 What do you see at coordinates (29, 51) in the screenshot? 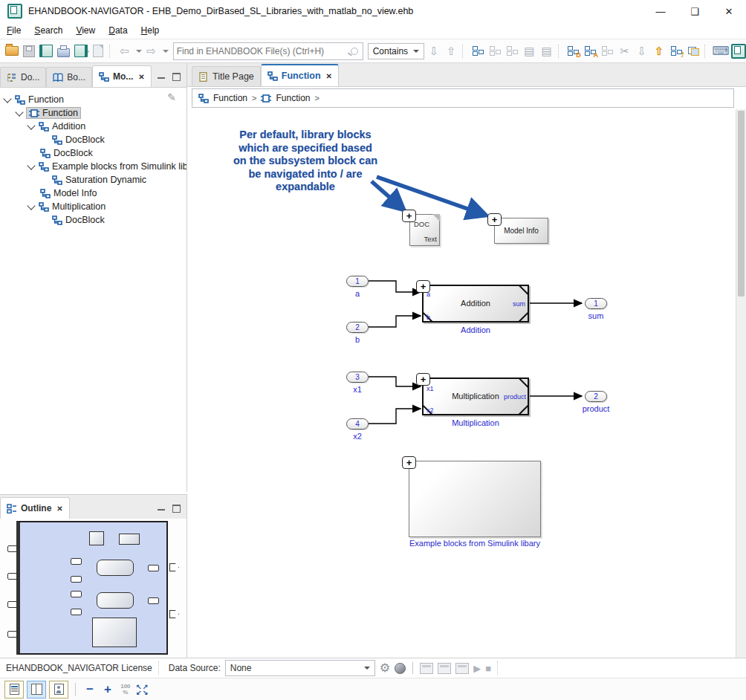
I see `save-button` at bounding box center [29, 51].